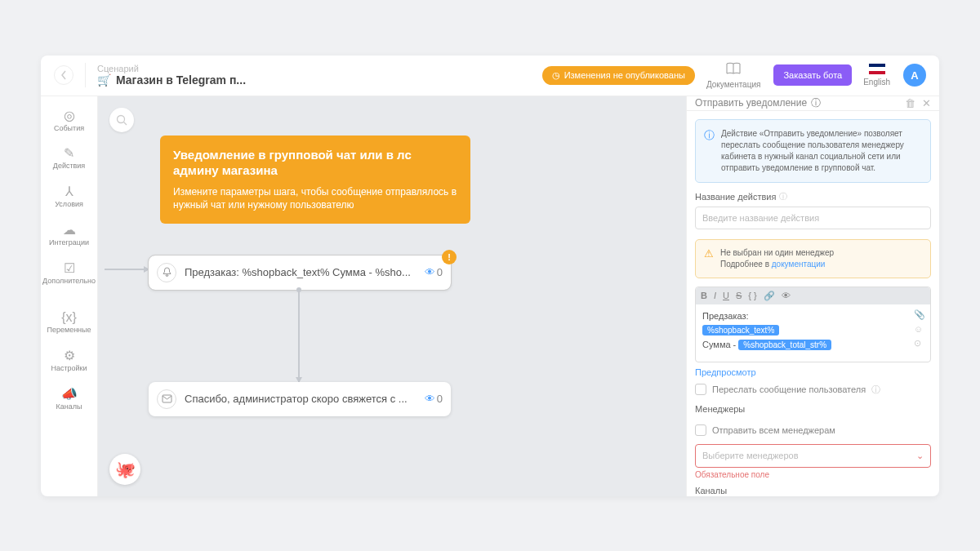 The image size is (980, 551). What do you see at coordinates (172, 75) in the screenshot?
I see `breadcrumb: Сценарий 🛒 Магазин в Telegram п...` at bounding box center [172, 75].